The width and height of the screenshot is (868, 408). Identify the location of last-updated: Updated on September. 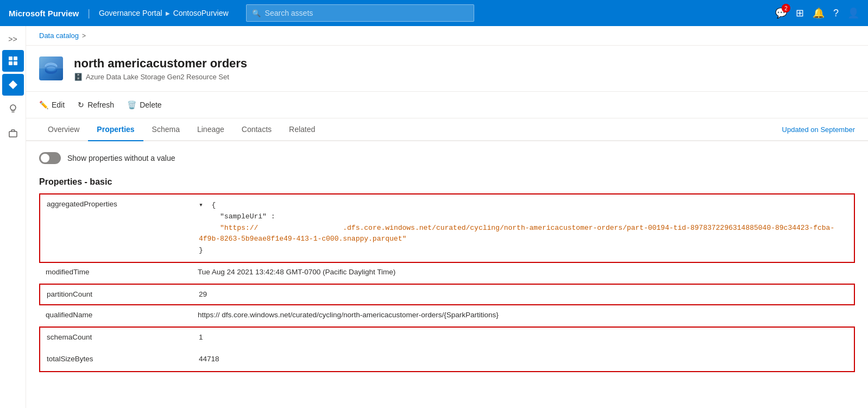
(819, 133).